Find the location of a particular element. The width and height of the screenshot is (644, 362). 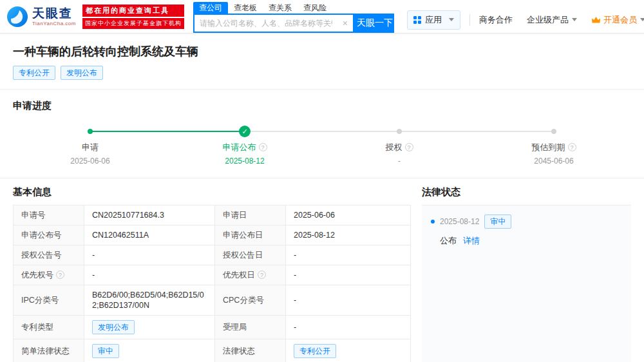

table-row: 优先权号? - 优先权日? - is located at coordinates (213, 276).